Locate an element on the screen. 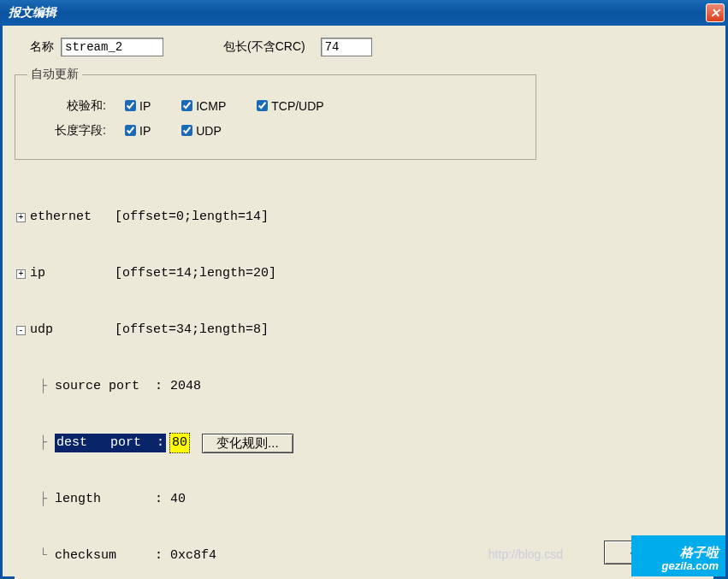 The image size is (728, 579). lenfield-row: 长度字段: IP UDP is located at coordinates (275, 130).